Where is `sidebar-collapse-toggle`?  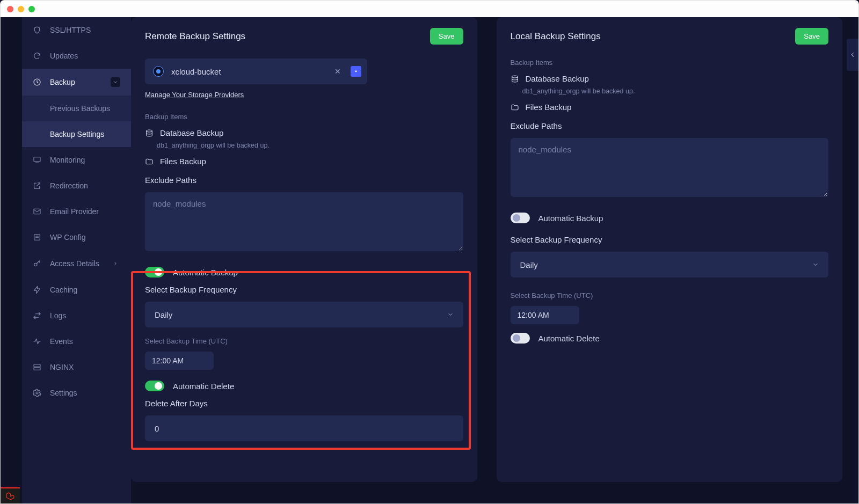
sidebar-collapse-toggle is located at coordinates (115, 82).